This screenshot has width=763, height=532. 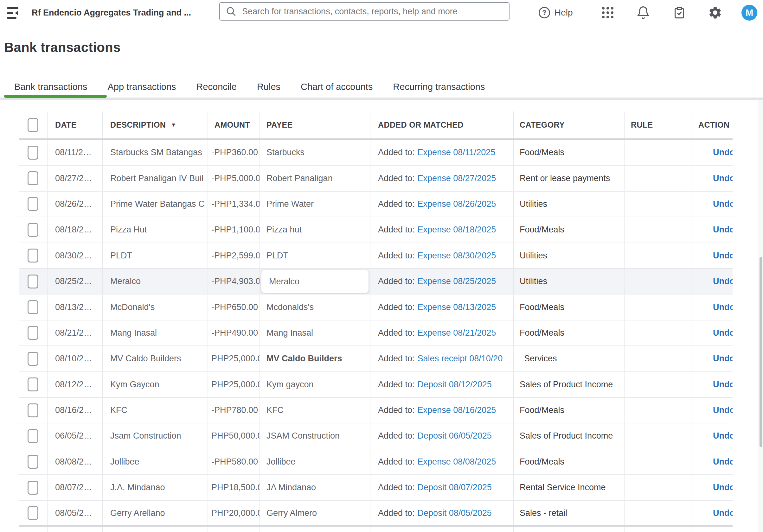 I want to click on table-row: 08/26/2025 Prime Water Batangas C -PHP1,…, so click(x=376, y=205).